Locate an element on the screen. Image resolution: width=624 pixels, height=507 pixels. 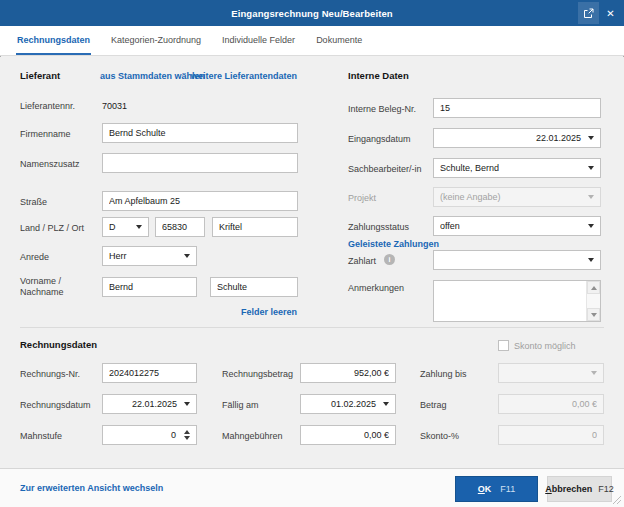
tab-label: Individuelle Felder is located at coordinates (258, 40).